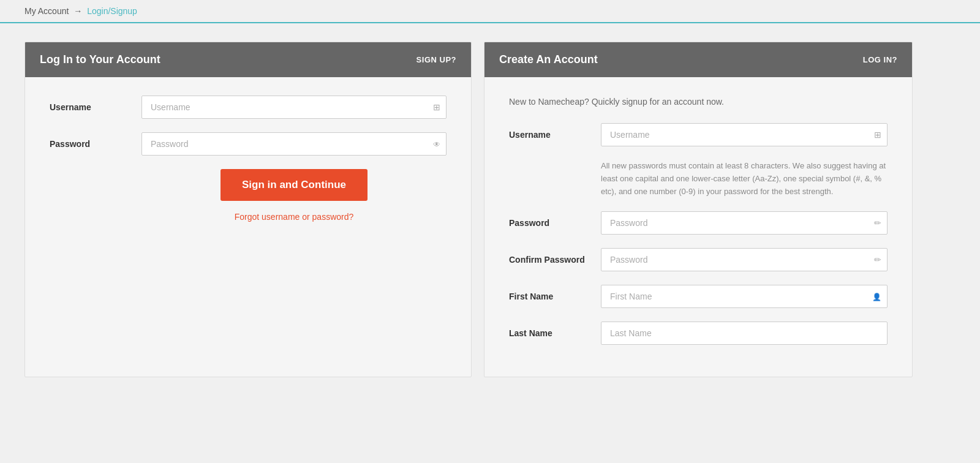  I want to click on login-password-wrapper, so click(294, 144).